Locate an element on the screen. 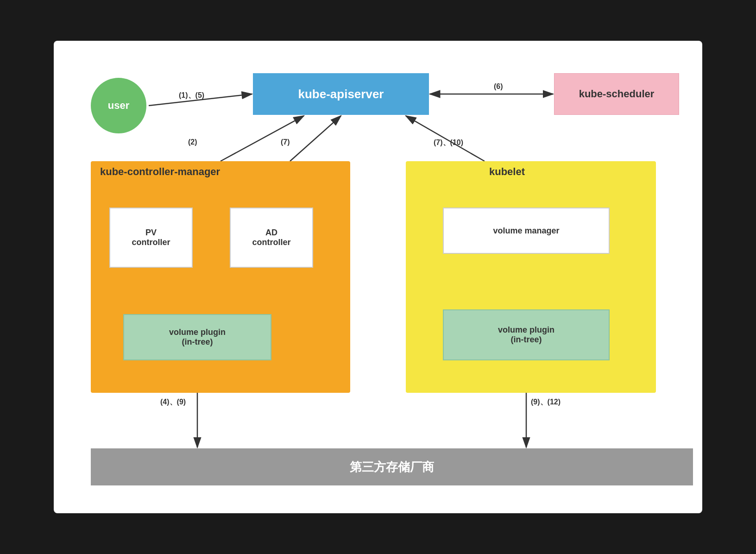  label-controller-to-api: (2) is located at coordinates (193, 142).